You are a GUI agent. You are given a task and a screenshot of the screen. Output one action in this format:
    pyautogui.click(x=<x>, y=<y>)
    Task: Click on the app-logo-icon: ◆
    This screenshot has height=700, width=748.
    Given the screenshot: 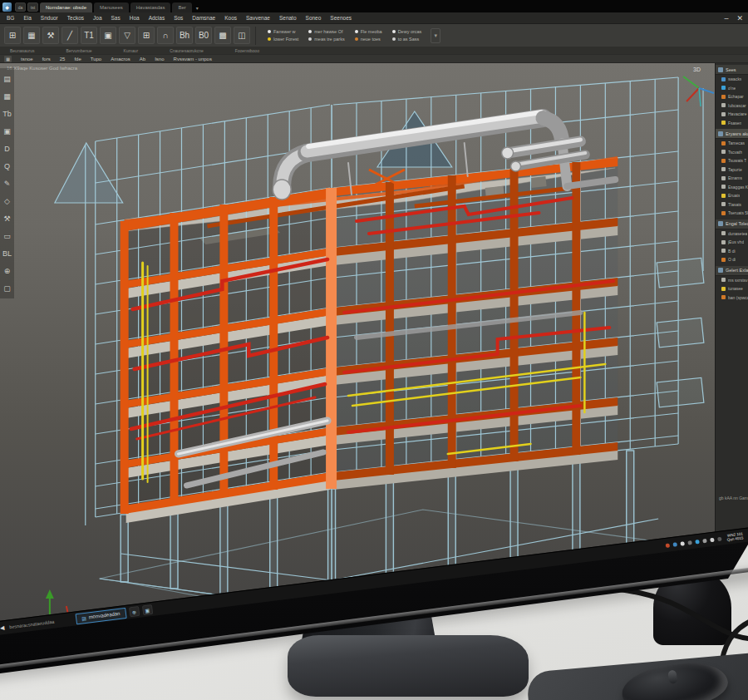 What is the action you would take?
    pyautogui.click(x=7, y=7)
    